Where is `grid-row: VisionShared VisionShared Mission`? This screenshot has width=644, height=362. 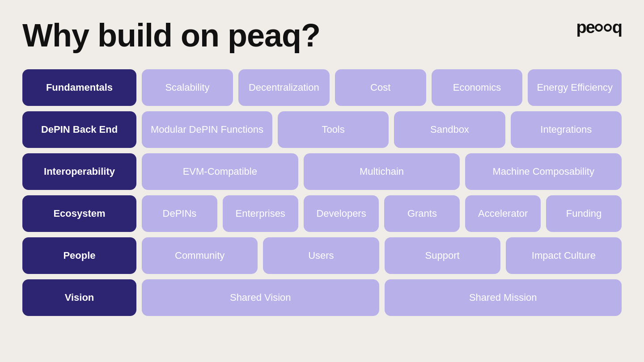
grid-row: VisionShared VisionShared Mission is located at coordinates (322, 298).